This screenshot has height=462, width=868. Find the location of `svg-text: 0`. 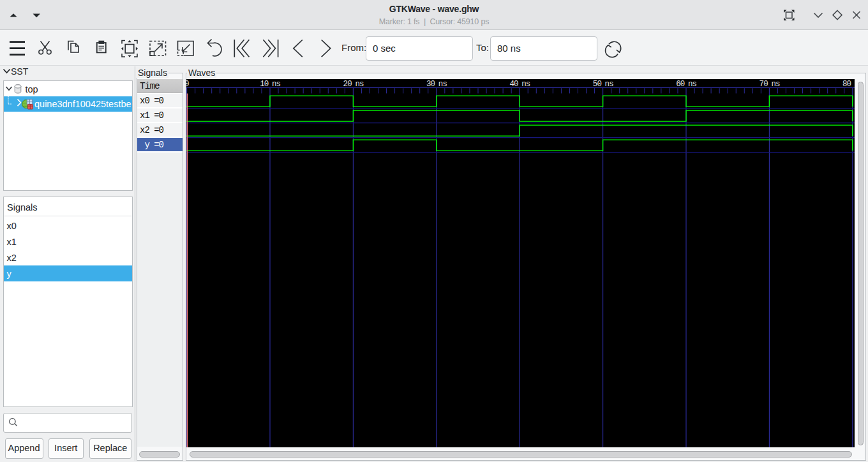

svg-text: 0 is located at coordinates (188, 84).